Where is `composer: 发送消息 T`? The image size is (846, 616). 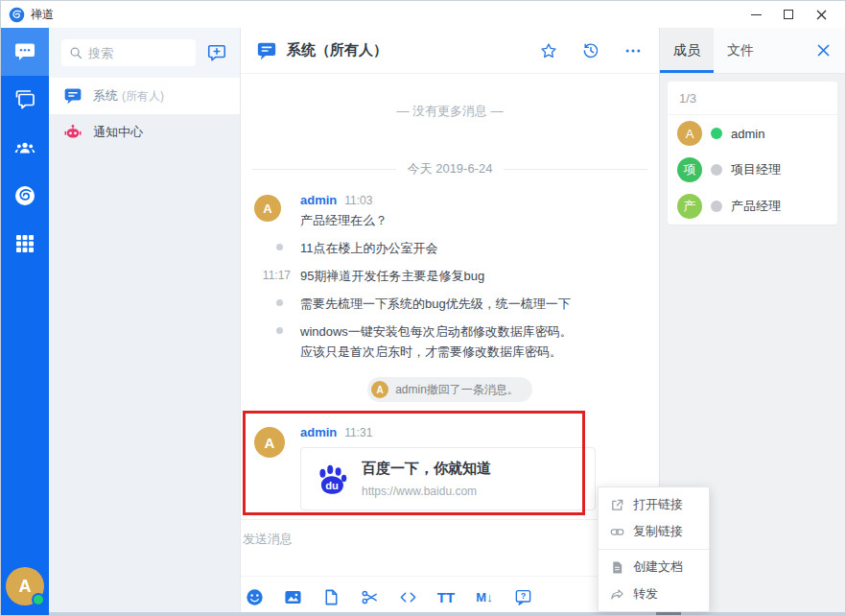 composer: 发送消息 T is located at coordinates (450, 568).